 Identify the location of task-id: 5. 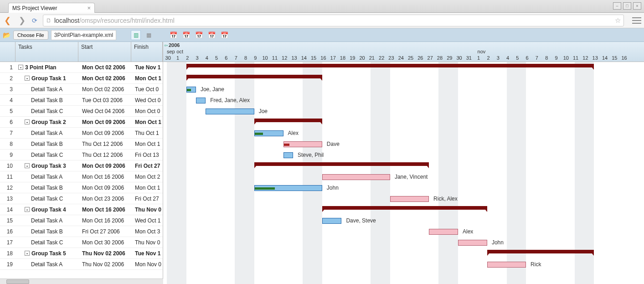
(8, 111).